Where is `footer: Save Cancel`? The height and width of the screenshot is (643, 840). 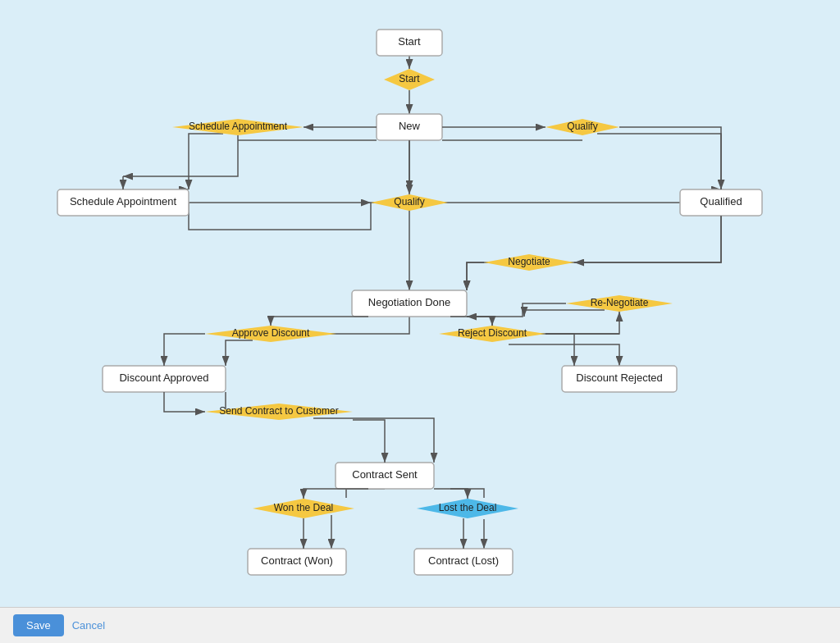 footer: Save Cancel is located at coordinates (420, 625).